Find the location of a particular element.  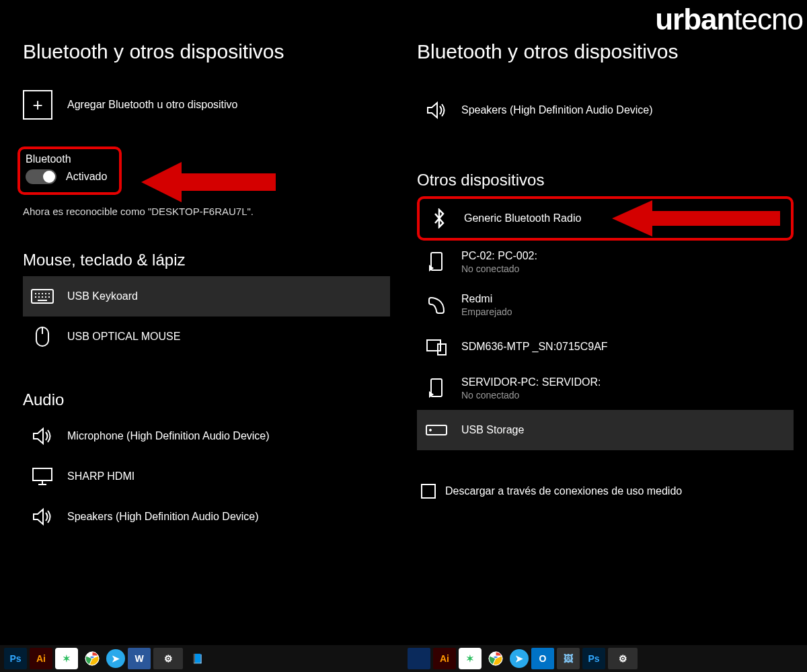

section-heading-audio: Audio is located at coordinates (206, 400).